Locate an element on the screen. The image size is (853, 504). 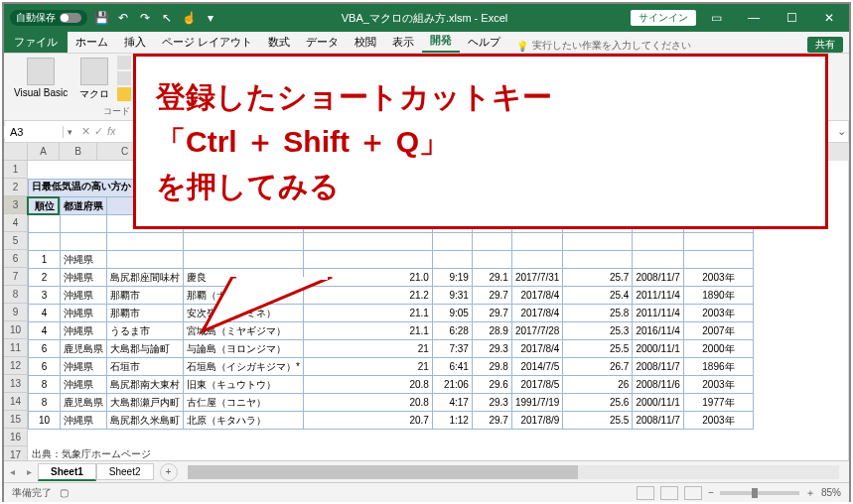
tab-data: データ is located at coordinates (322, 42).